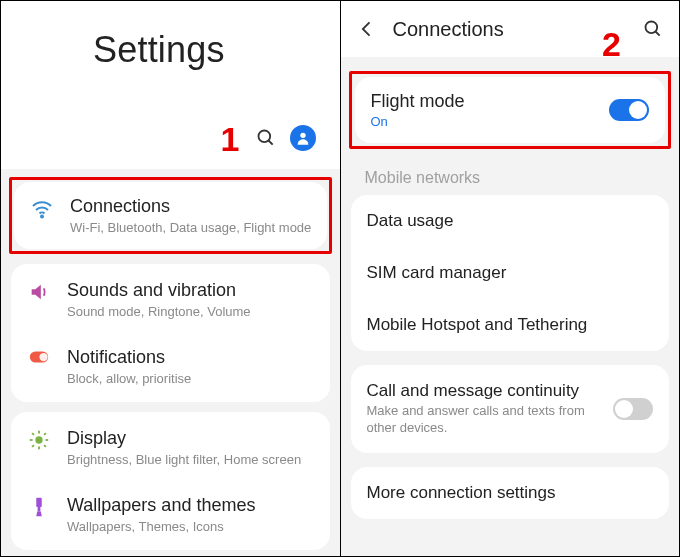  Describe the element at coordinates (39, 291) in the screenshot. I see `speaker-icon` at that location.